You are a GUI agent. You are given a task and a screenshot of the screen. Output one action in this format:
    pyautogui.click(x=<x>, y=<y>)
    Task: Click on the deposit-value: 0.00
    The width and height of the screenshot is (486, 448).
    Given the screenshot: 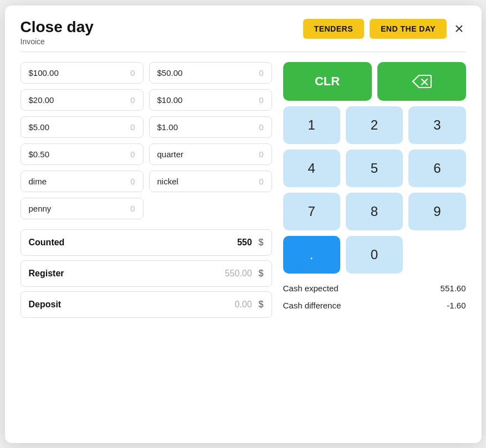 What is the action you would take?
    pyautogui.click(x=243, y=305)
    